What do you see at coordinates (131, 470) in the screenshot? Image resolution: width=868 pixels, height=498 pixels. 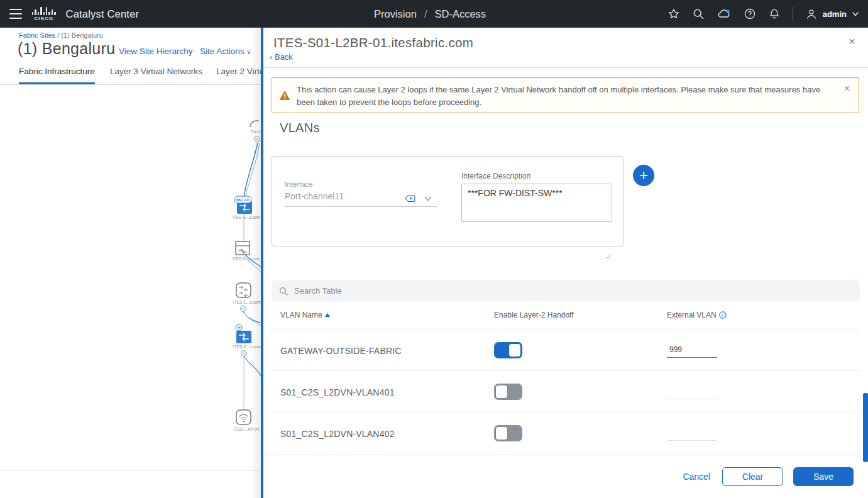 I see `map-footer-divider` at bounding box center [131, 470].